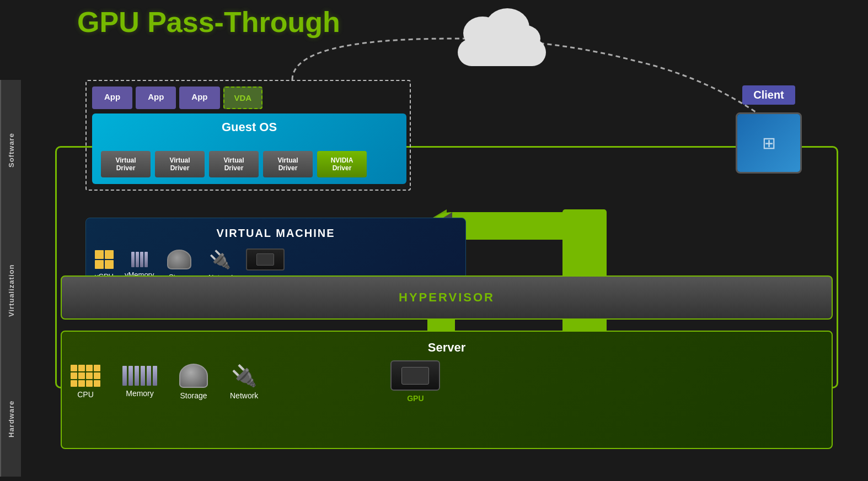 The image size is (868, 481). What do you see at coordinates (249, 149) in the screenshot?
I see `guest-os: Guest OS VirtualDriver VirtualDriver Vir…` at bounding box center [249, 149].